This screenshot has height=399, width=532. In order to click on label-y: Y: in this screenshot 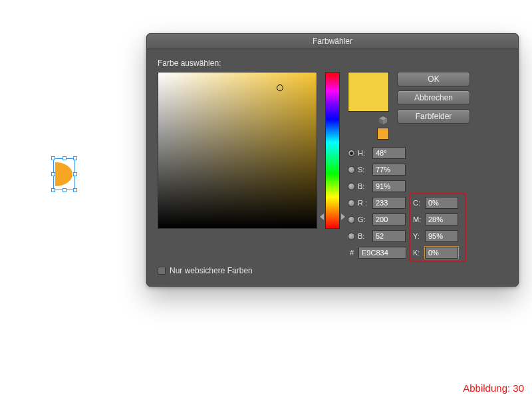, I will do `click(418, 236)`.